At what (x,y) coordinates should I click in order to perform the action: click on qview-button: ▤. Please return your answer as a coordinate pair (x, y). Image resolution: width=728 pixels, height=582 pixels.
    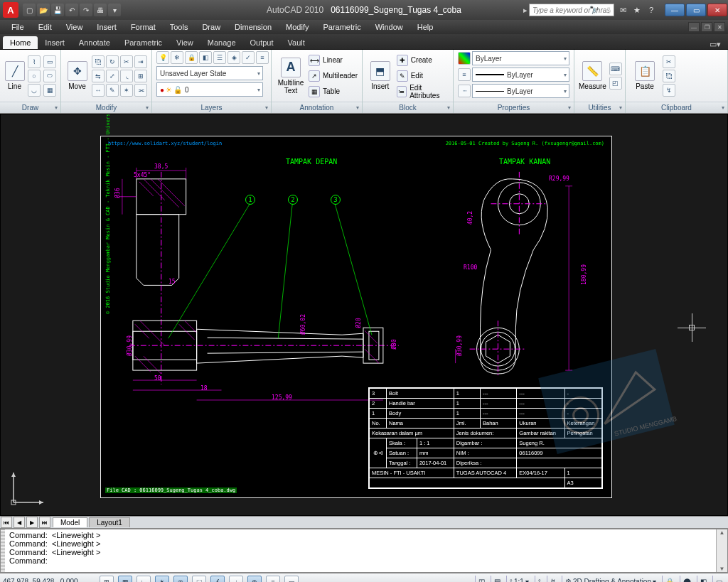
    Looking at the image, I should click on (497, 579).